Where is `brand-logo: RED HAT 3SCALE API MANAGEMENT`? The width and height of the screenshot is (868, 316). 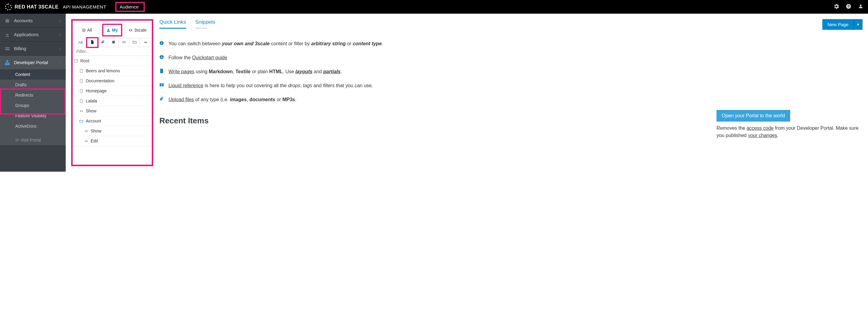 brand-logo: RED HAT 3SCALE API MANAGEMENT is located at coordinates (55, 7).